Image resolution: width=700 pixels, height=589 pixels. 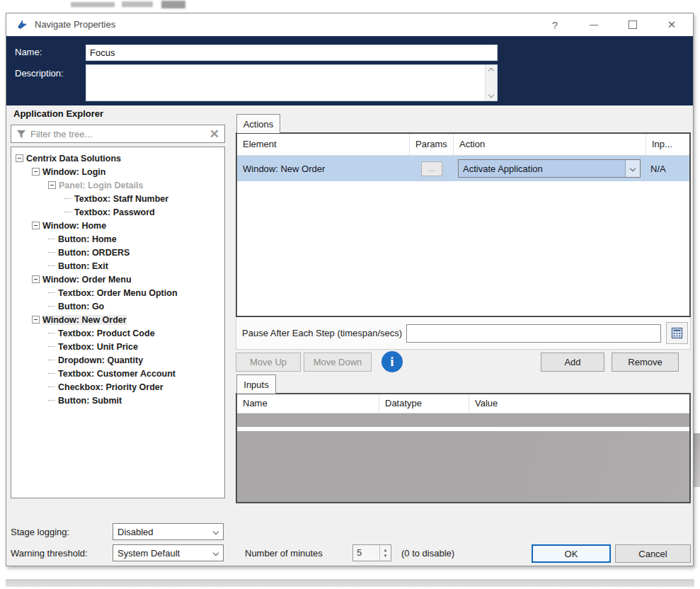 What do you see at coordinates (22, 25) in the screenshot?
I see `blue-prism-logo-icon` at bounding box center [22, 25].